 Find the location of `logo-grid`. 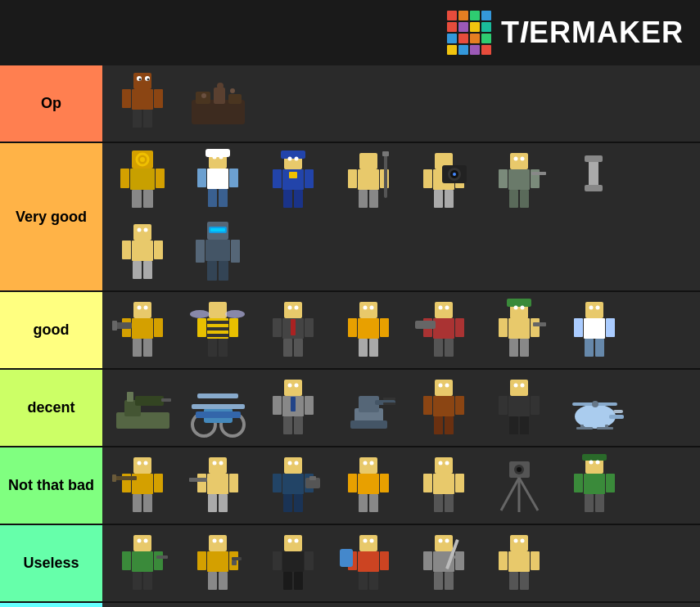

logo-grid is located at coordinates (469, 33).